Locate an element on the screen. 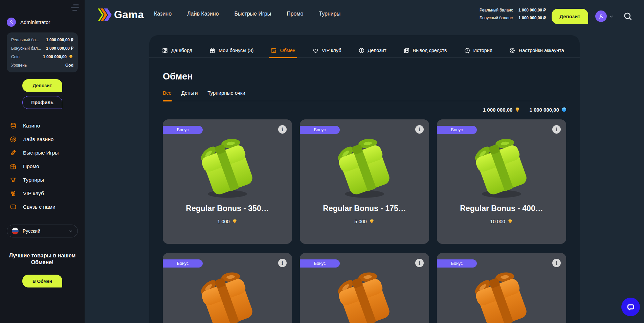 The height and width of the screenshot is (323, 644). bonus-card: Бонус i Regular Bonus - 175… is located at coordinates (364, 182).